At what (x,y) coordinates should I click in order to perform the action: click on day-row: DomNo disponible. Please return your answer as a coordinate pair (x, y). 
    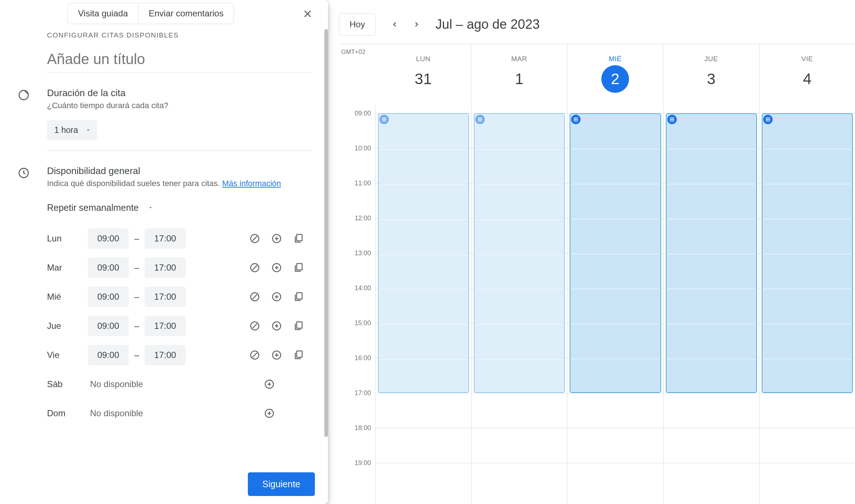
    Looking at the image, I should click on (179, 413).